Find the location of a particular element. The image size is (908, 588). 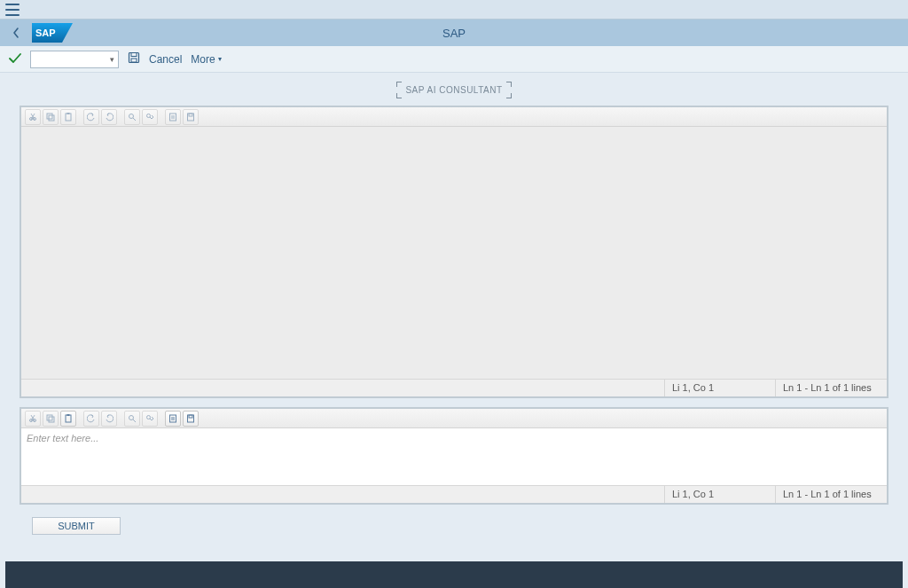

more-label: More is located at coordinates (202, 59).